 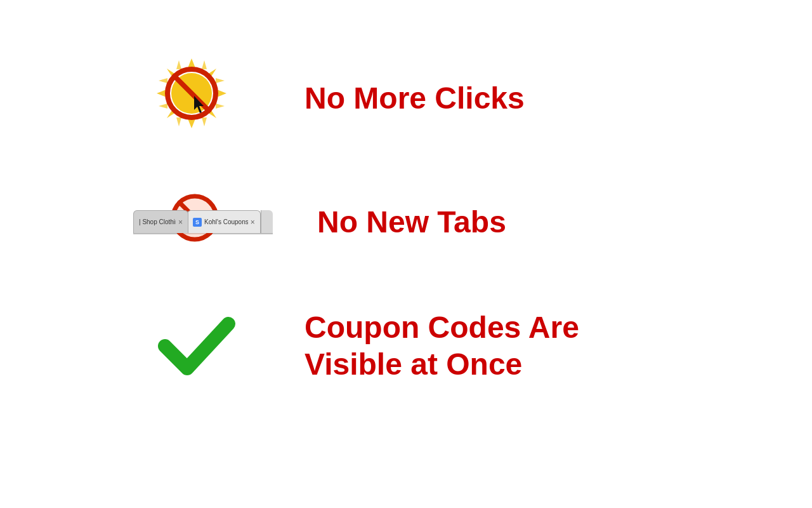 What do you see at coordinates (203, 222) in the screenshot?
I see `browser-tabs: | Shop Clothing, Sho × S Kohl's Coupons:…` at bounding box center [203, 222].